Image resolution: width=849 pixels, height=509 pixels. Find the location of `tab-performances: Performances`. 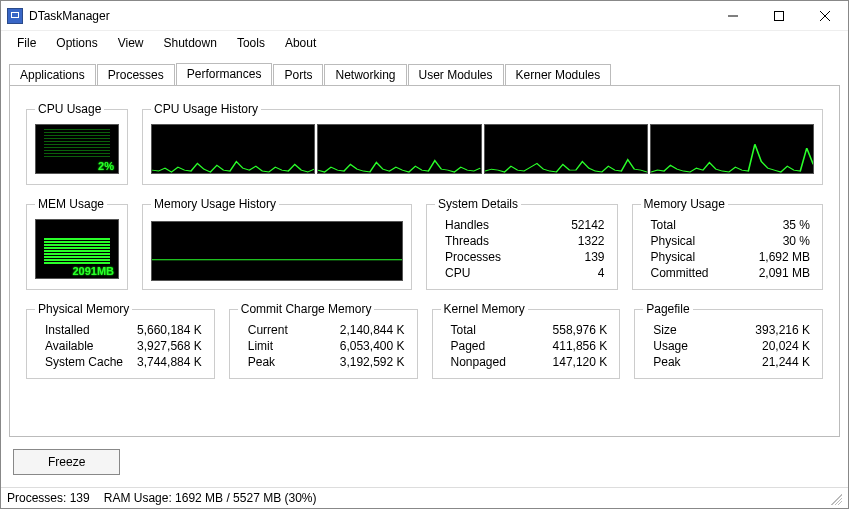

tab-performances: Performances is located at coordinates (224, 74).